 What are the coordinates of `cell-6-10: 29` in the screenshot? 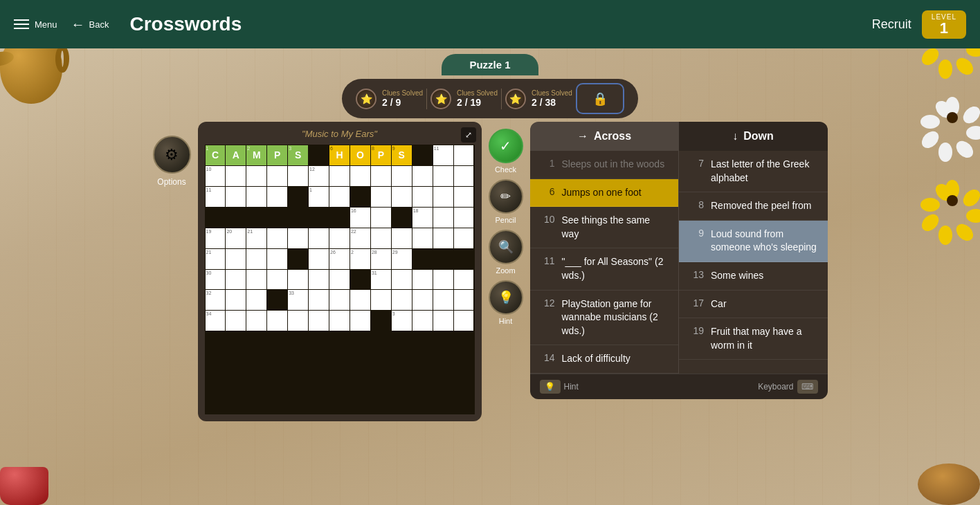 It's located at (401, 259).